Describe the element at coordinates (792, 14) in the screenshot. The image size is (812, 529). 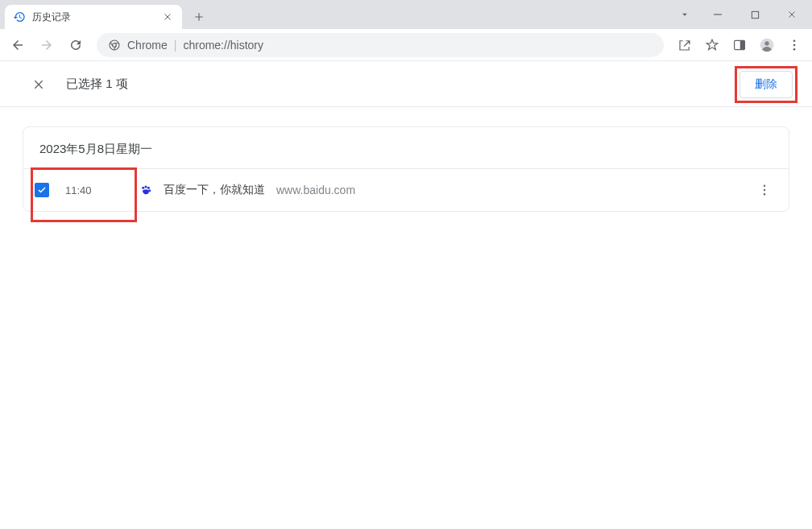
I see `close-window-button` at that location.